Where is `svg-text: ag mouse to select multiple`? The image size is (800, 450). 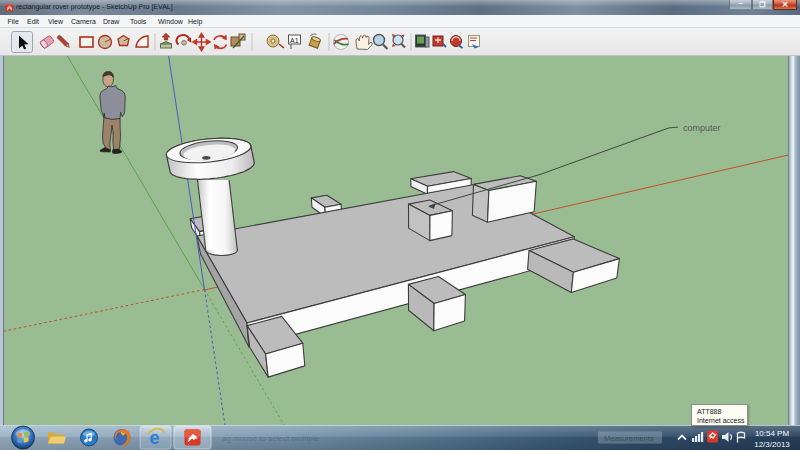 svg-text: ag mouse to select multiple is located at coordinates (270, 438).